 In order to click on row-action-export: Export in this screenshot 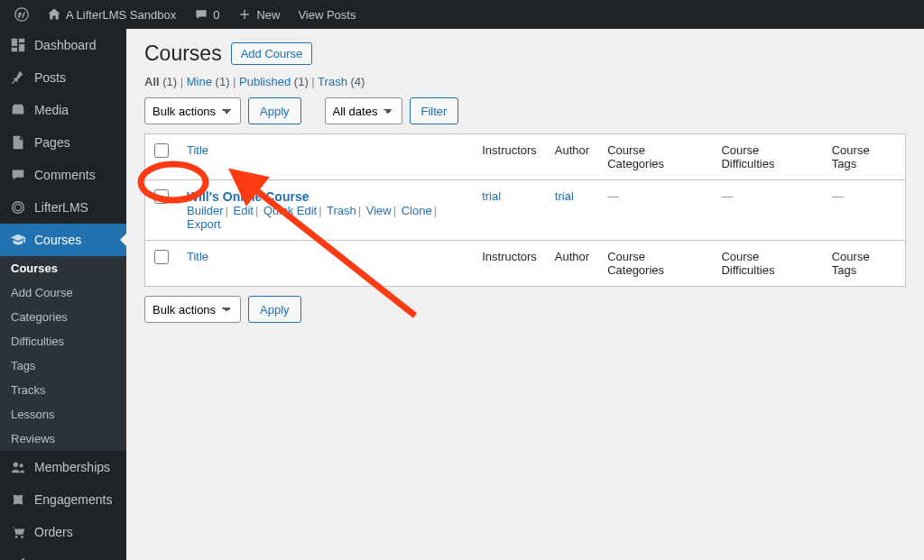, I will do `click(204, 224)`.